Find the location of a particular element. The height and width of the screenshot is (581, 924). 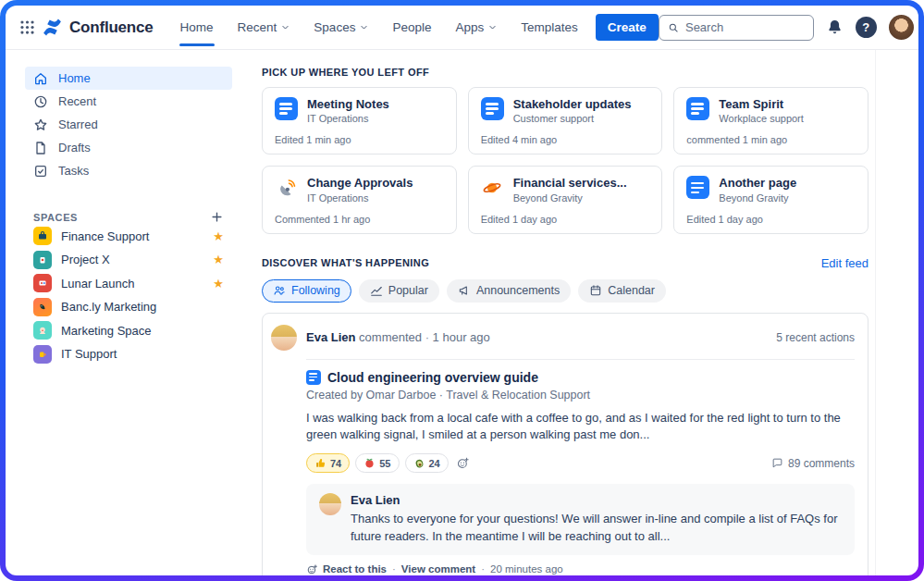

filter-calendar: Calendar is located at coordinates (622, 290).